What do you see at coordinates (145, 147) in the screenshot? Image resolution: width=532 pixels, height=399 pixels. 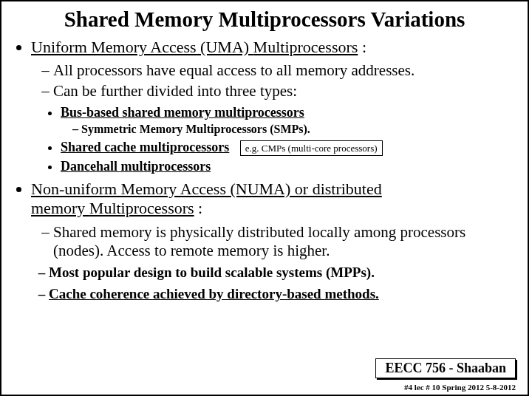 I see `type-shared-cache-label: Shared cache multiprocessors` at bounding box center [145, 147].